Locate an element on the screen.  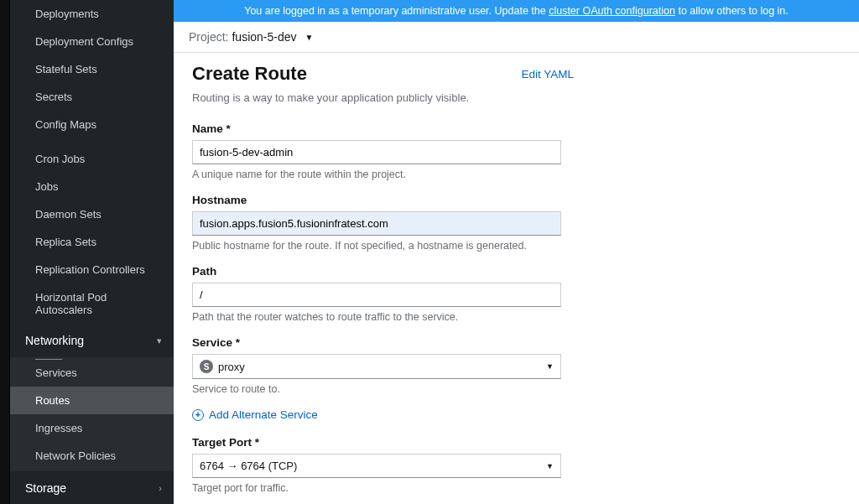
field-hostname: Hostname Public hostname for the route. … is located at coordinates (383, 223).